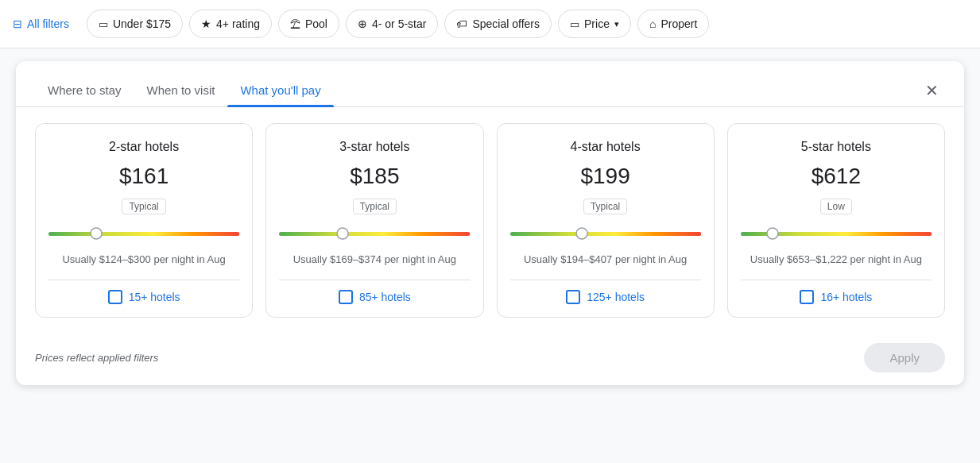 Image resolution: width=980 pixels, height=463 pixels. I want to click on filter-bar: ⊟ All filters ▭ Under $175 ★ 4+ rating ⛱…, so click(490, 24).